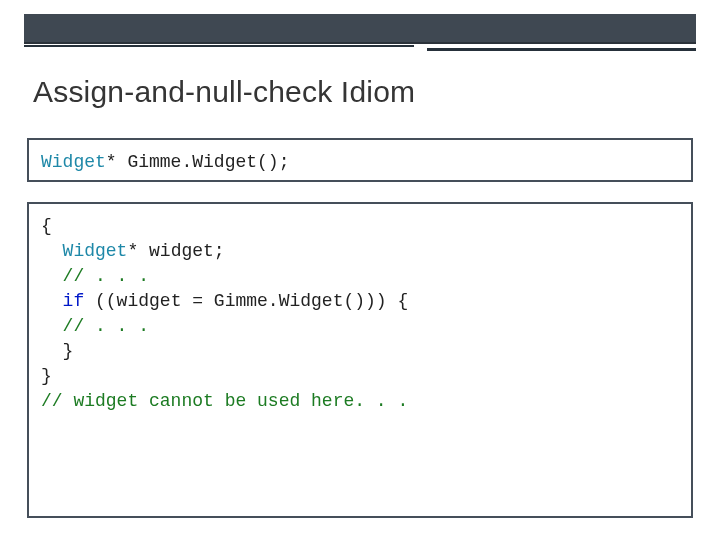  I want to click on code-box-declaration: Widget* Gimme.Widget();, so click(360, 160).